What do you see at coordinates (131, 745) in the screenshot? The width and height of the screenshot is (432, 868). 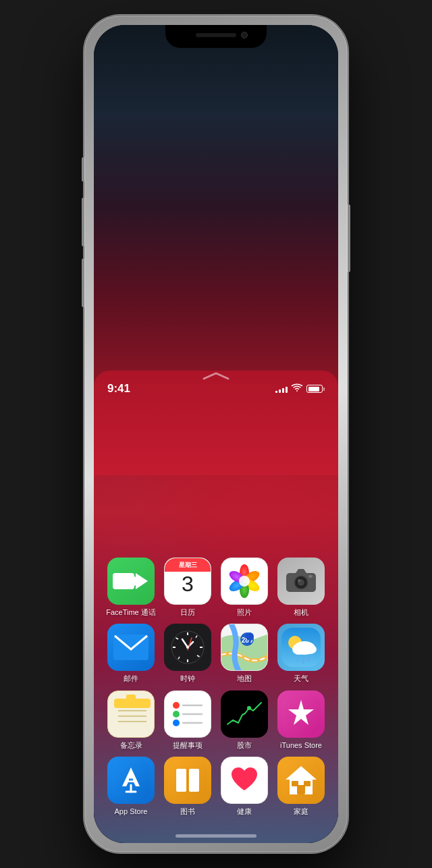 I see `notes-label: 备忘录` at bounding box center [131, 745].